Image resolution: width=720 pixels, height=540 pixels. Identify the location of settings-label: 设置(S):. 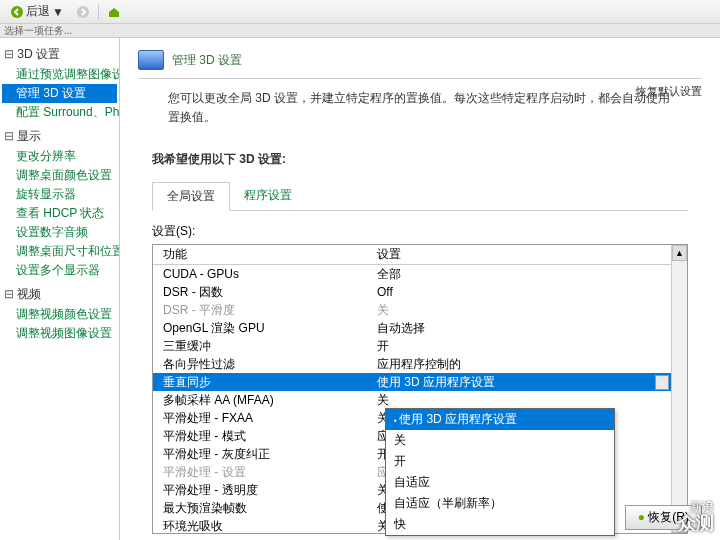
(420, 232).